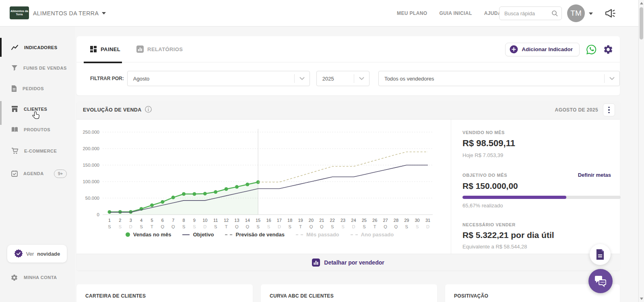 Image resolution: width=644 pixels, height=302 pixels. Describe the element at coordinates (110, 49) in the screenshot. I see `tab-label: PAINEL` at that location.